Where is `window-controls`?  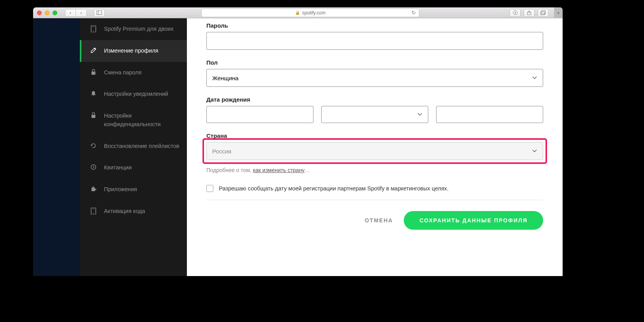 window-controls is located at coordinates (47, 13).